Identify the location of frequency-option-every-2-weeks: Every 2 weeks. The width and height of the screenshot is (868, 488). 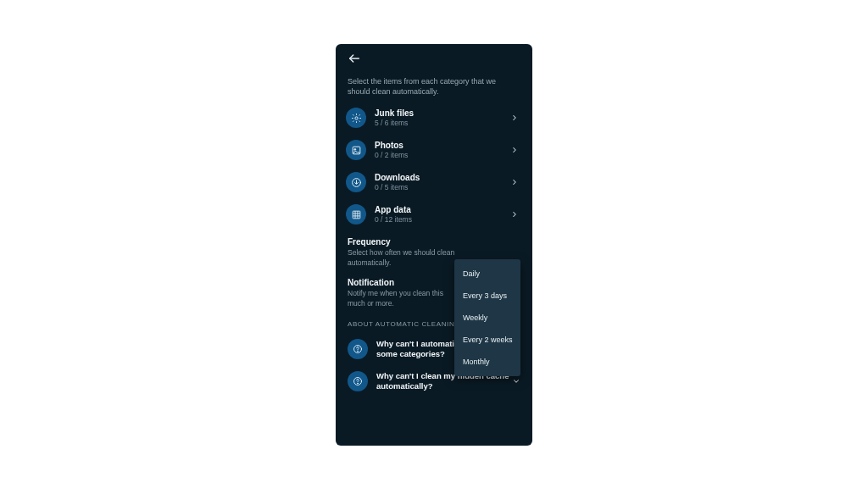
(487, 340).